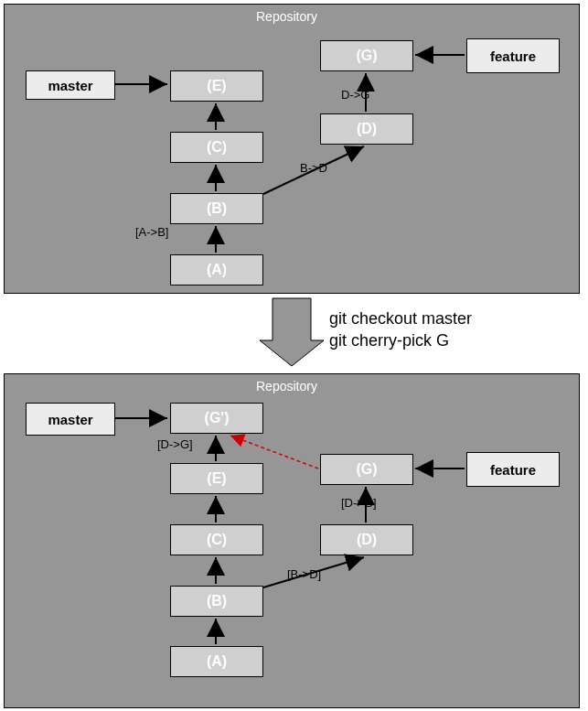 The height and width of the screenshot is (711, 588). What do you see at coordinates (287, 386) in the screenshot?
I see `panel-title-bottom: Repository` at bounding box center [287, 386].